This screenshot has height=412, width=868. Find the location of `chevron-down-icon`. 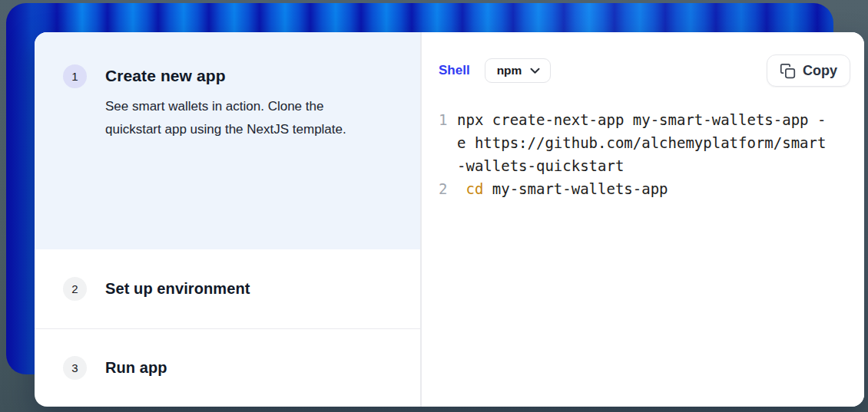

chevron-down-icon is located at coordinates (535, 71).